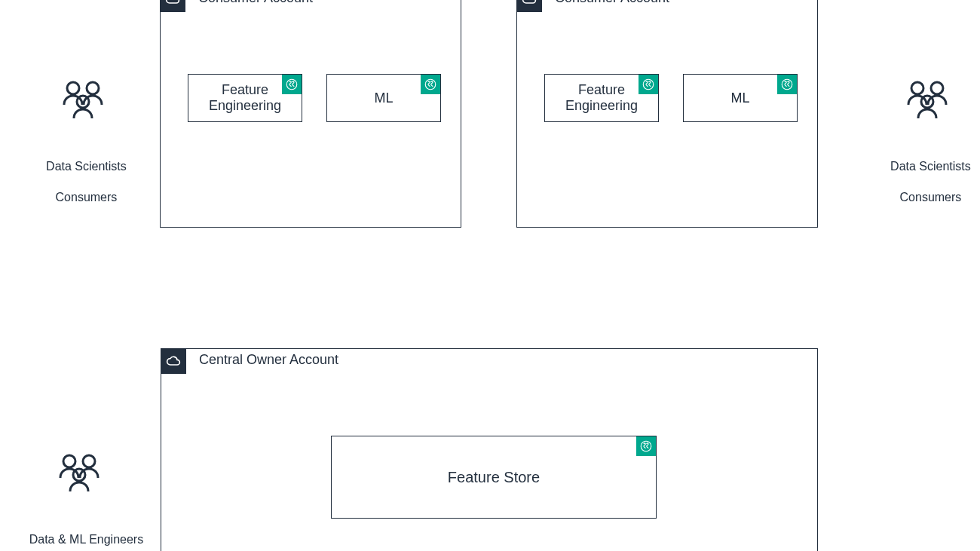 This screenshot has height=551, width=980. What do you see at coordinates (83, 175) in the screenshot?
I see `user-label-left-top: Data Scientists Consumers` at bounding box center [83, 175].